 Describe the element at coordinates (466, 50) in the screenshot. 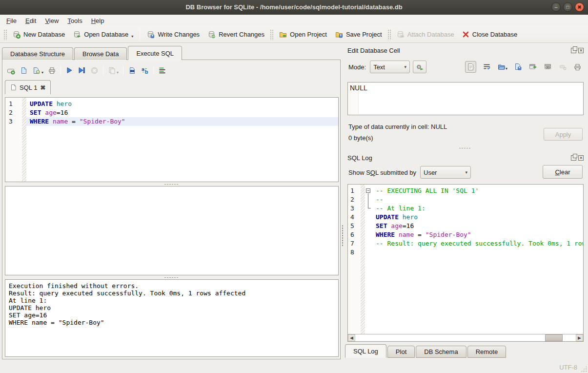

I see `edit-cell-dock-header: Edit Database Cell ✕` at that location.